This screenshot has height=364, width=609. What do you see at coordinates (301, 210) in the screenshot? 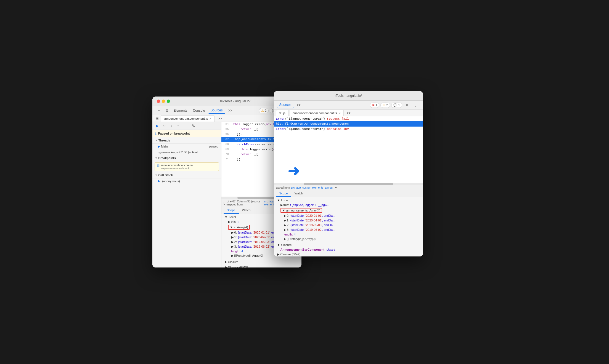
I see `scope-announcements-key: ▼ announcements: Array(4)` at bounding box center [301, 210].